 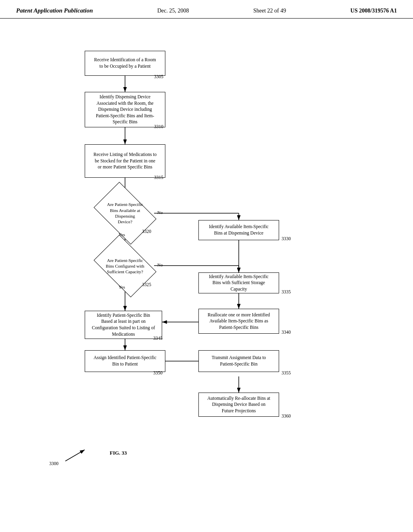 What do you see at coordinates (286, 416) in the screenshot?
I see `ref-3360: 3360` at bounding box center [286, 416].